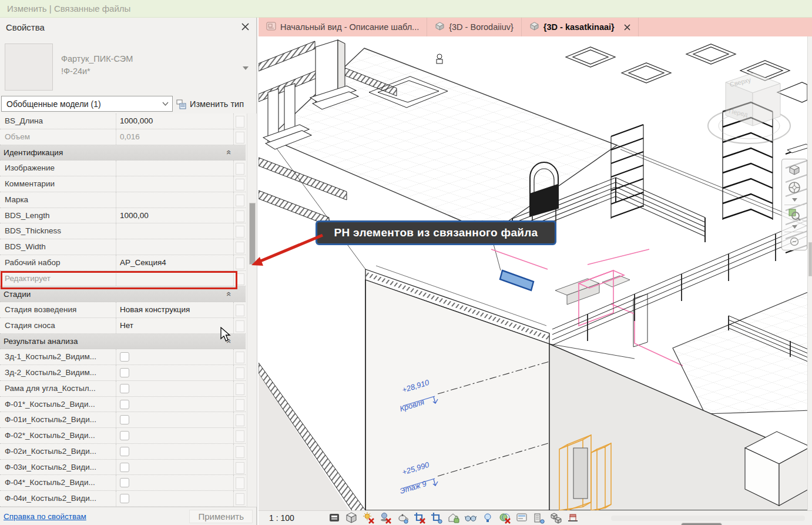 The image size is (812, 525). What do you see at coordinates (702, 524) in the screenshot?
I see `horizontal-scrollbar-thumb` at bounding box center [702, 524].